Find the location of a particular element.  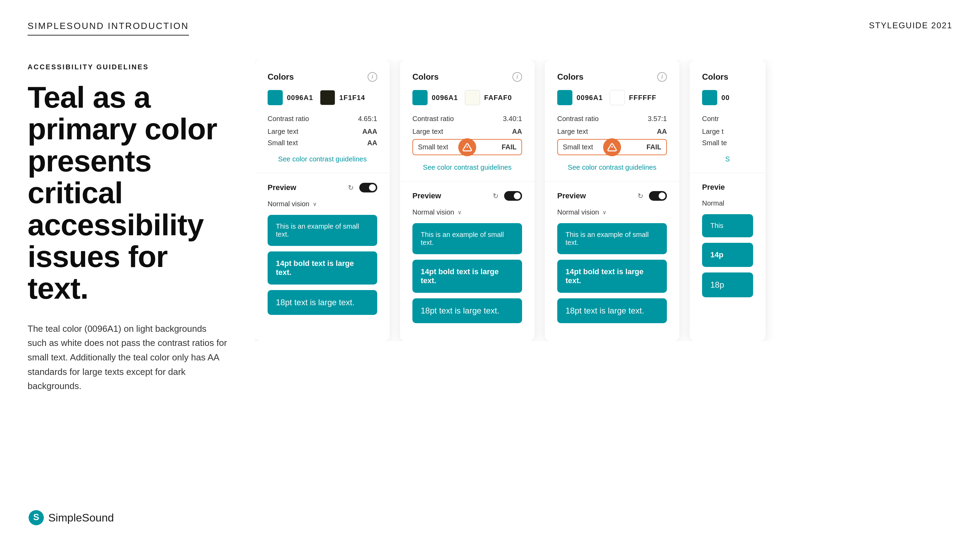

small-text-rating-1: AA is located at coordinates (372, 143).